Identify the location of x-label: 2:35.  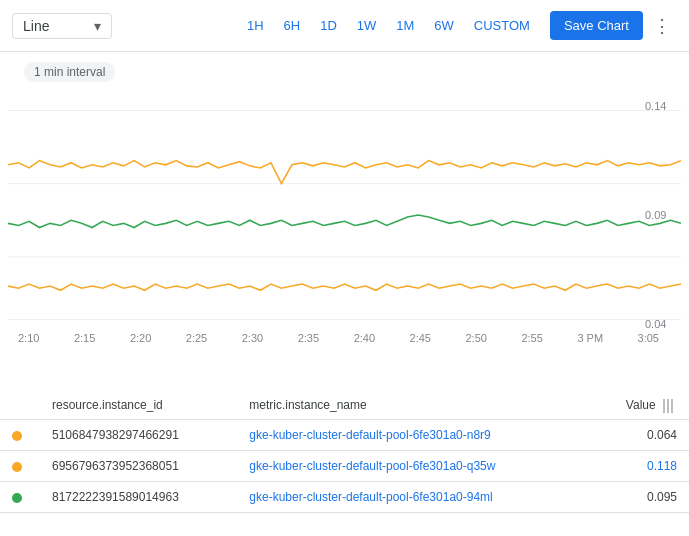
(308, 338).